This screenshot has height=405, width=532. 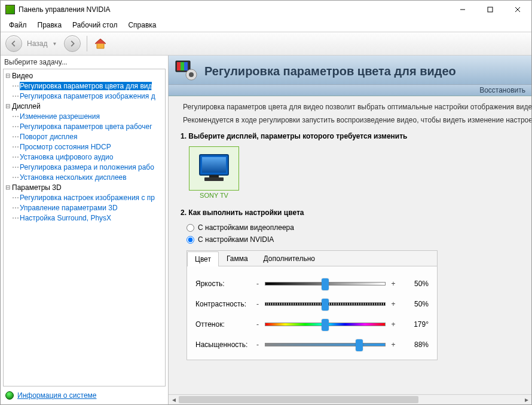 I want to click on slider-hue, so click(x=325, y=324).